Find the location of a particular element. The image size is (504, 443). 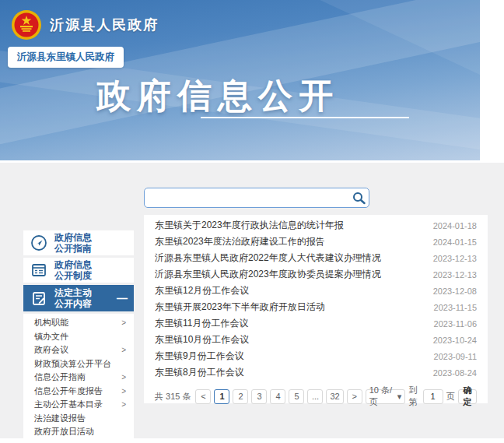

news-title-link: 东里镇关于2023年度行政执法信息的统计年报 is located at coordinates (290, 226).